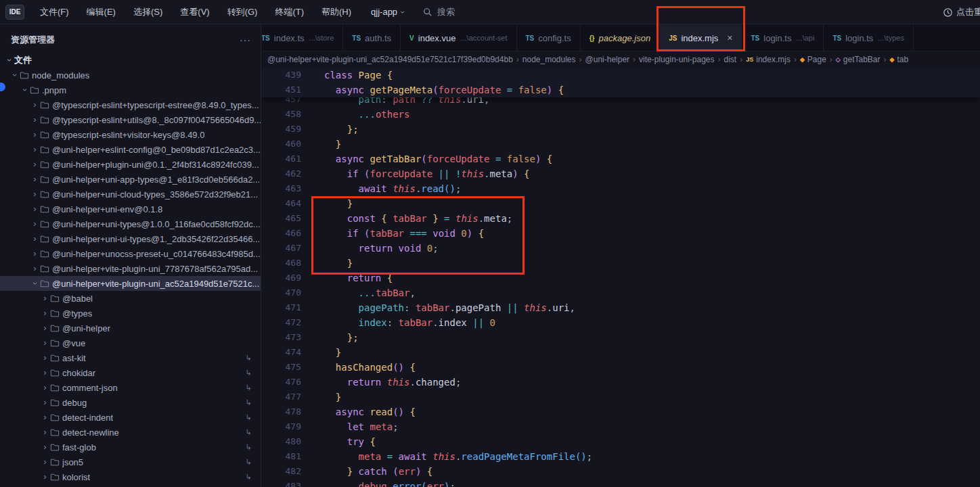  What do you see at coordinates (356, 427) in the screenshot?
I see `code-token: let` at bounding box center [356, 427].